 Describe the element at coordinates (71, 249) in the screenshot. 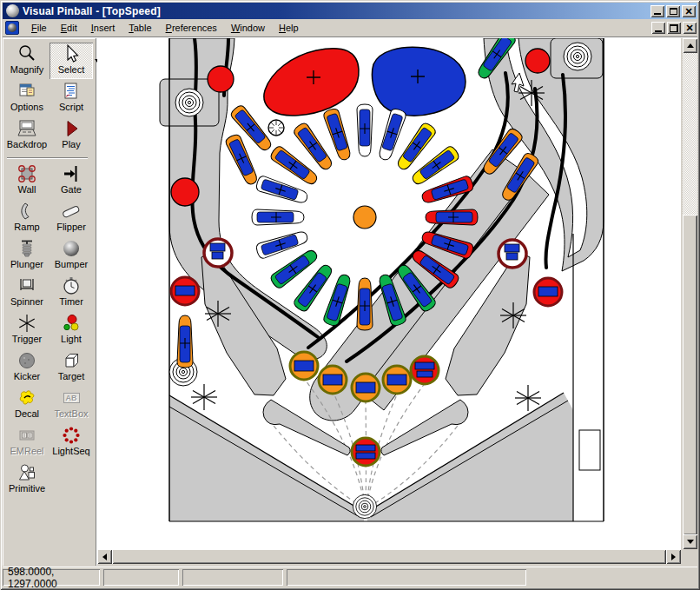

I see `bumper-icon` at that location.